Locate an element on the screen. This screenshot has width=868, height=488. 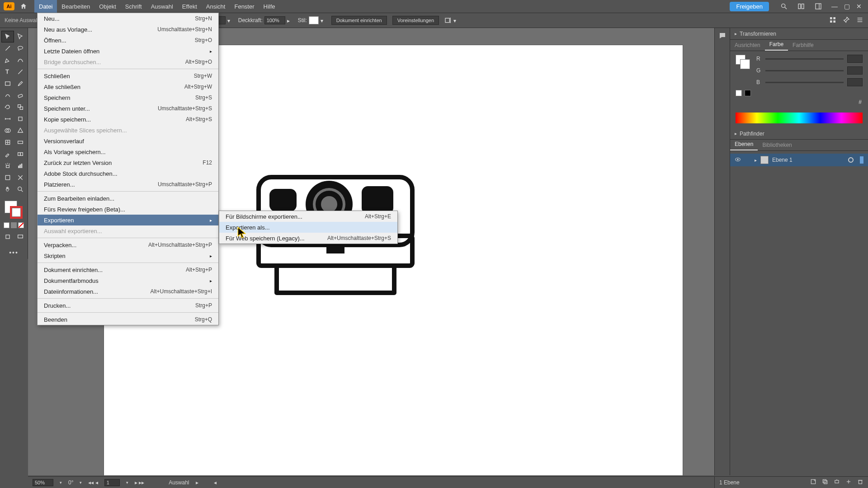
menu-item: Dokumentfarbmodus▸ is located at coordinates (128, 281).